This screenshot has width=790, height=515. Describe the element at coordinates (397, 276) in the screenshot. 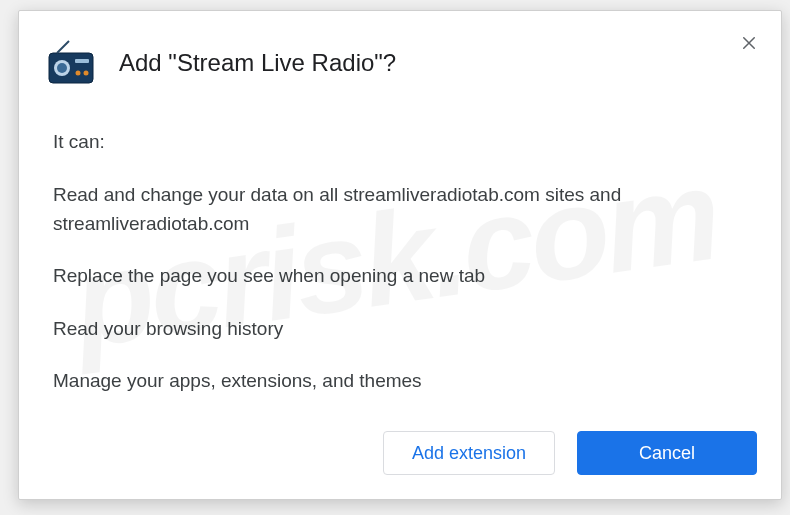

I see `permission-item: Replace the page you see when opening a …` at that location.